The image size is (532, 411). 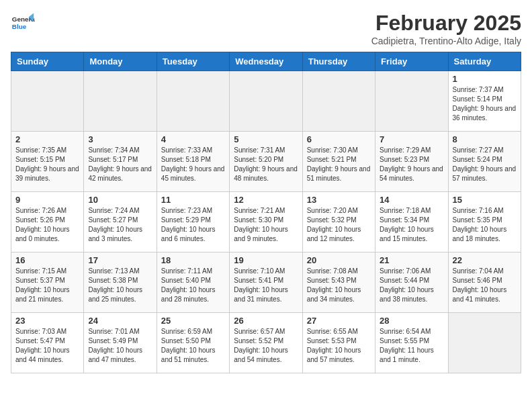 I want to click on day-info: Sunrise: 6:57 AM Sunset: 5:52 PM Dayligh…, so click(x=266, y=346).